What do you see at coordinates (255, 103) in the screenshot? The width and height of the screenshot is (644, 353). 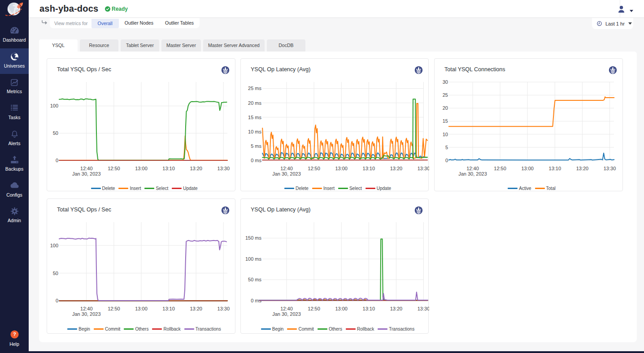 I see `svg-text: 20 ms` at bounding box center [255, 103].